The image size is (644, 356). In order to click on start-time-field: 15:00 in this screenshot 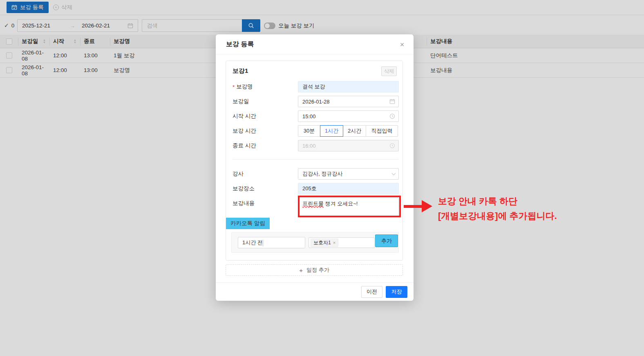, I will do `click(348, 116)`.